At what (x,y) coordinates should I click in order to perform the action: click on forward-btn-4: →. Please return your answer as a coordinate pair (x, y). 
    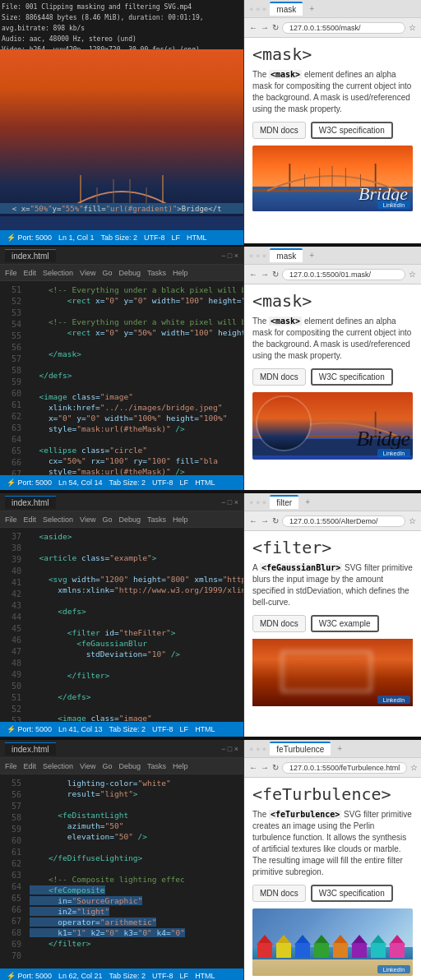
    Looking at the image, I should click on (265, 768).